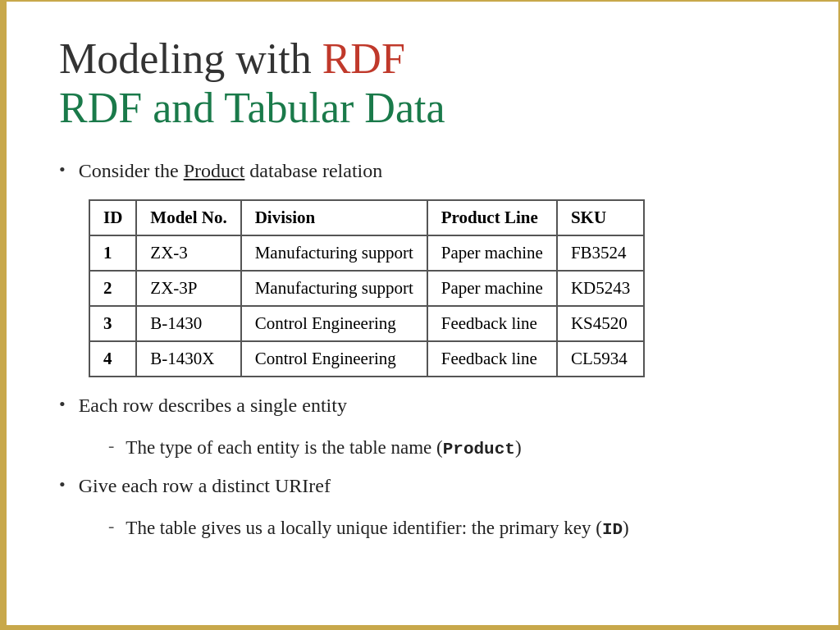  I want to click on table-header-row: ID Model No. Division Product Line SKU, so click(367, 218).